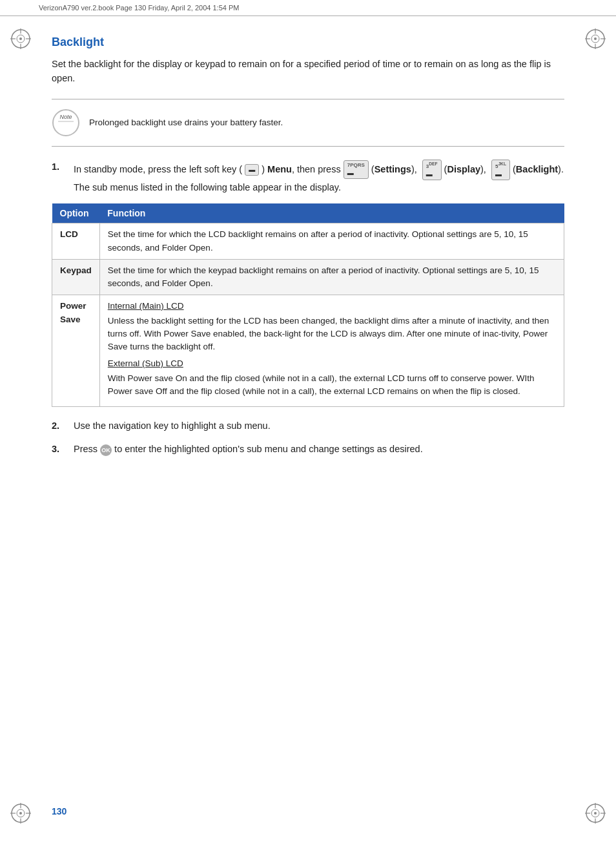  What do you see at coordinates (308, 426) in the screenshot?
I see `step-2: 2. Use the navigation key to highlight a…` at bounding box center [308, 426].